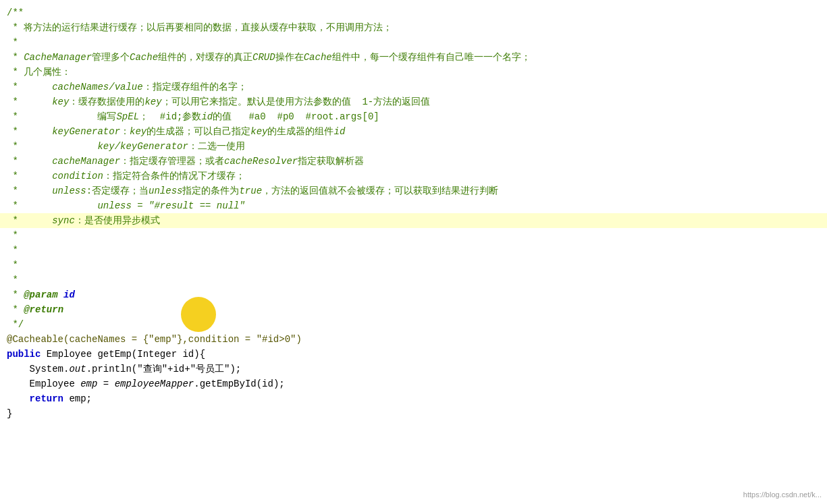  What do you see at coordinates (413, 87) in the screenshot?
I see `code-line: * cacheNames/value：指定缓存组件的名字；` at bounding box center [413, 87].